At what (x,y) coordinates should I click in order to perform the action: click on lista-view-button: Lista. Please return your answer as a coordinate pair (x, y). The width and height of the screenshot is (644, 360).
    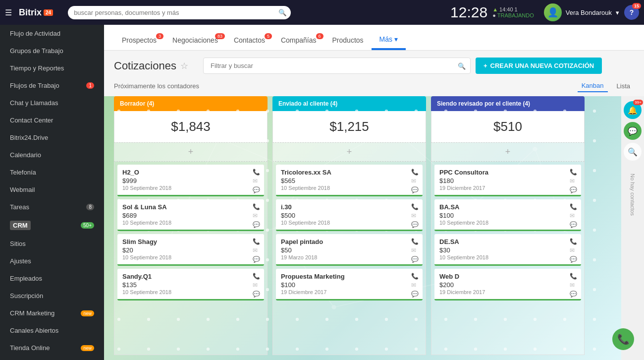
    Looking at the image, I should click on (623, 86).